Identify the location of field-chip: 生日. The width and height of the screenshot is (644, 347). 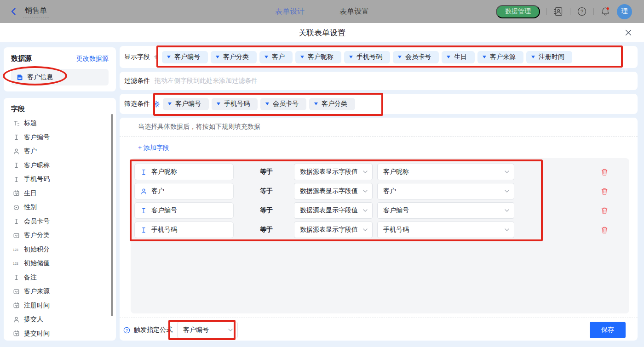
(458, 57).